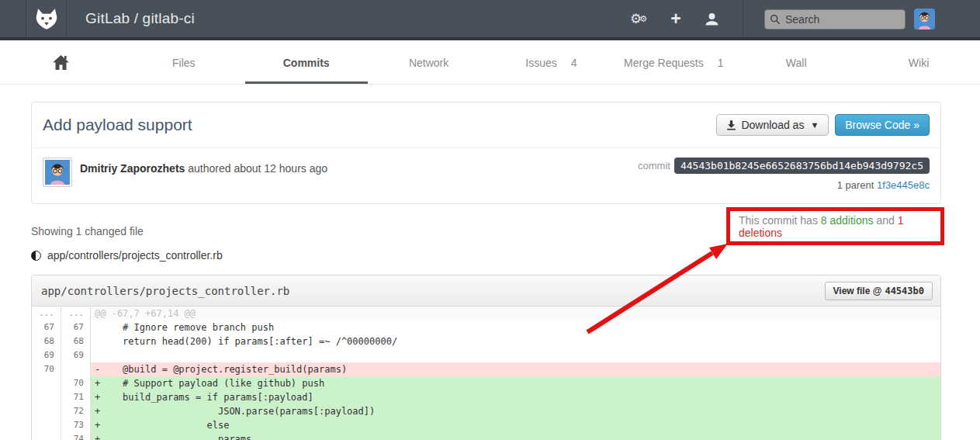 The height and width of the screenshot is (440, 980). Describe the element at coordinates (76, 369) in the screenshot. I see `diff-new-line-number` at that location.